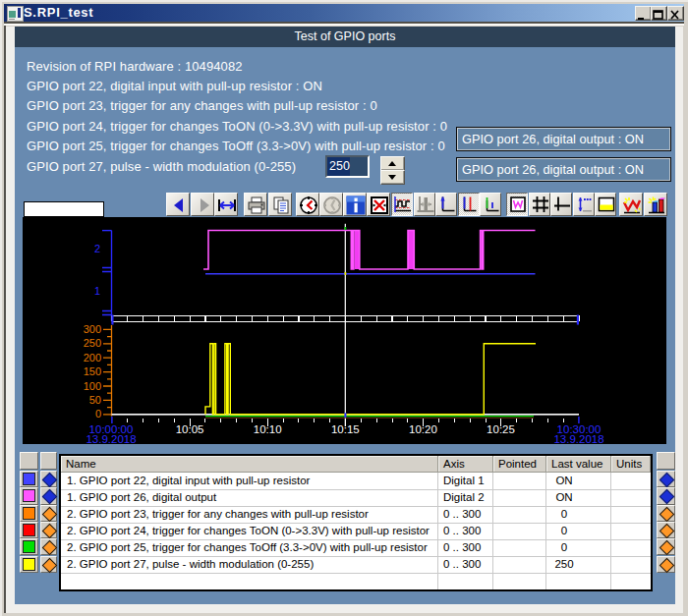 The height and width of the screenshot is (616, 688). I want to click on svg-text: 150, so click(92, 371).